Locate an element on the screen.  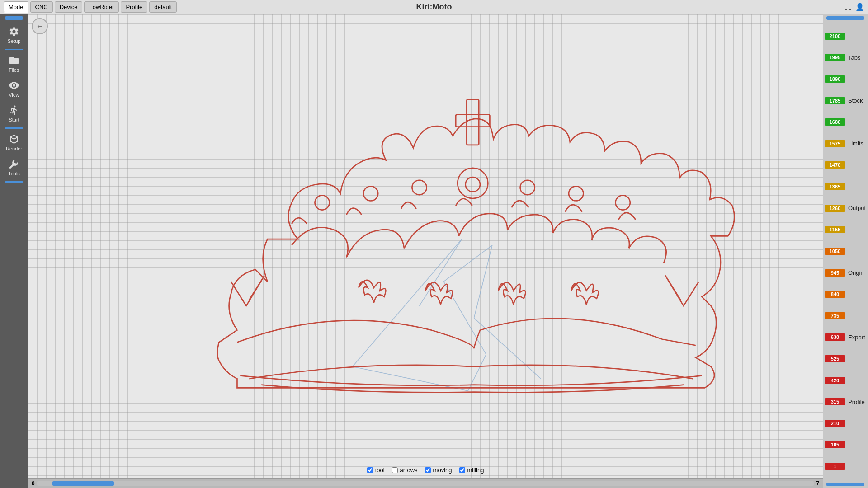
depth-badge-1050: 1050 is located at coordinates (835, 251).